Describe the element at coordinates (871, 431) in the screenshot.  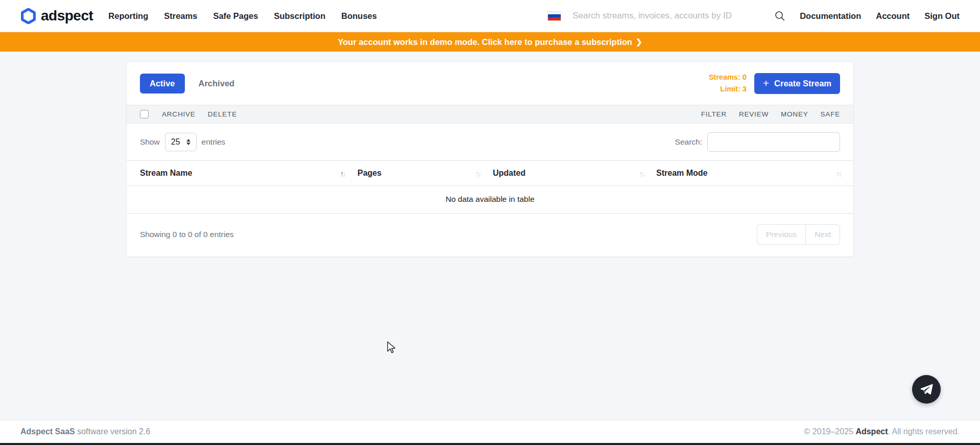
I see `copyright-brand: Adspect` at that location.